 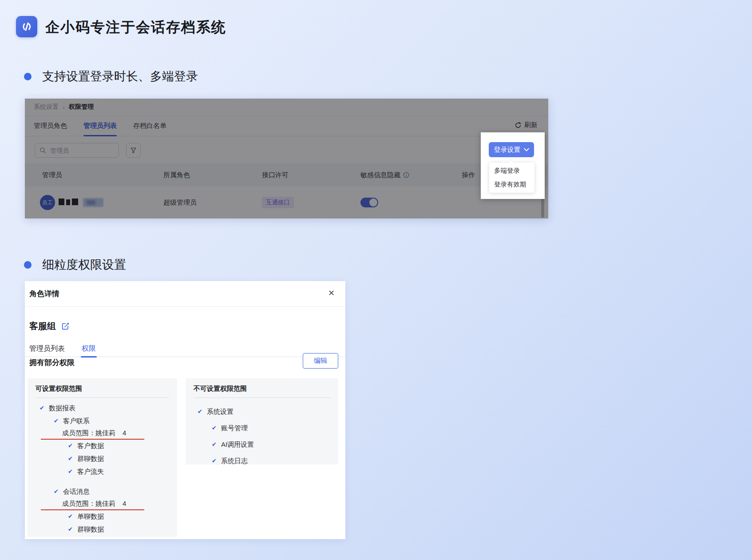 I want to click on tab-admin-list: 管理员列表, so click(x=47, y=349).